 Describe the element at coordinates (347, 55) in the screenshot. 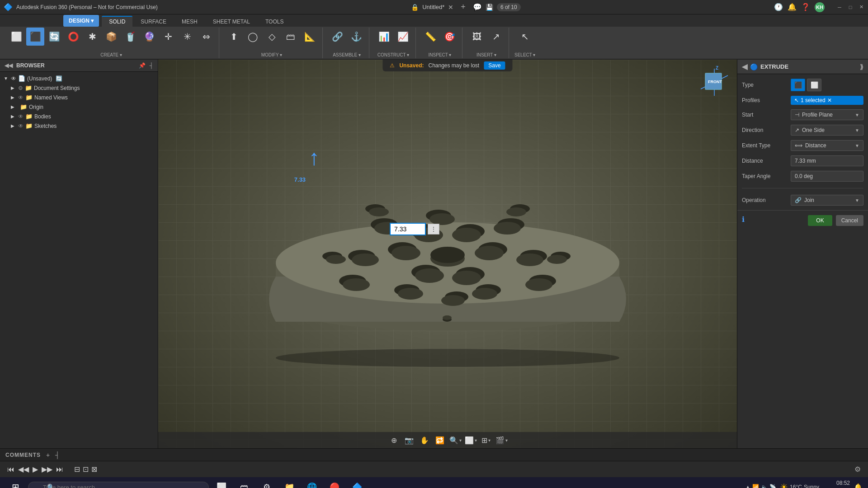

I see `assemble-label: ASSEMBLE ▾` at that location.